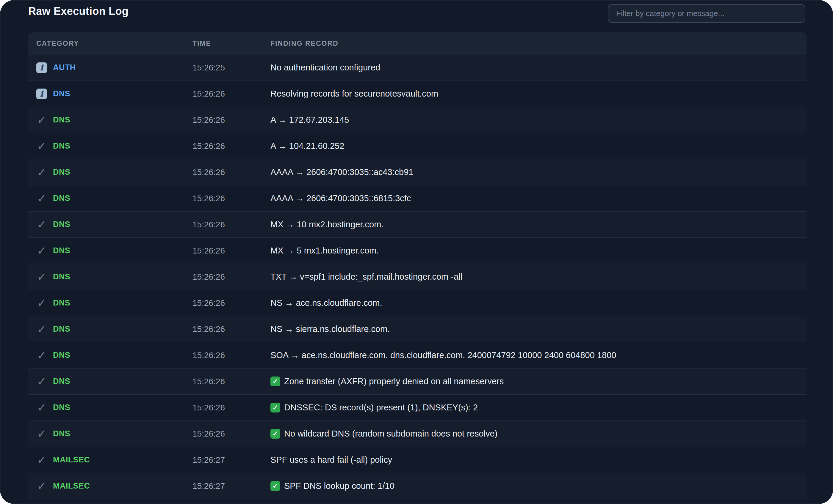 Image resolution: width=833 pixels, height=504 pixels. Describe the element at coordinates (418, 460) in the screenshot. I see `table-row: ✓ MAILSEC 15:26:27 SPF uses a hard fail …` at that location.